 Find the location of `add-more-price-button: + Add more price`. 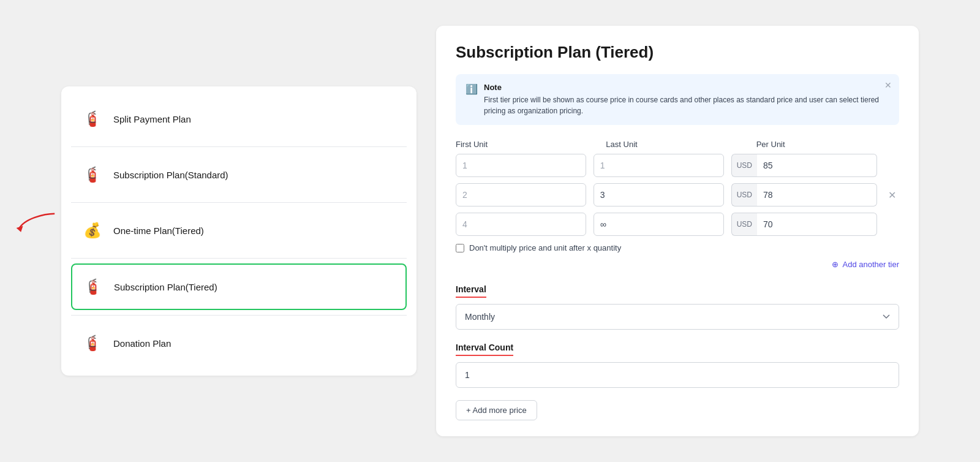

add-more-price-button: + Add more price is located at coordinates (496, 411).